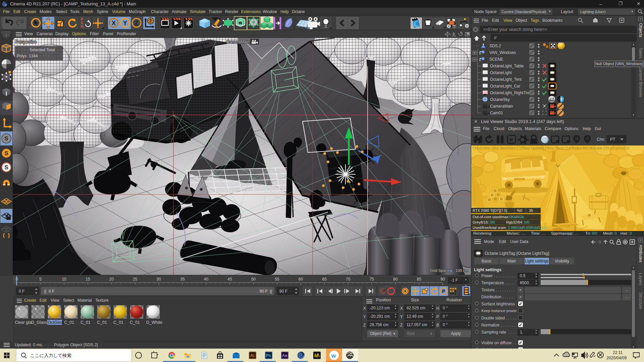 This screenshot has height=362, width=644. What do you see at coordinates (443, 291) in the screenshot?
I see `svg-text: P` at bounding box center [443, 291].